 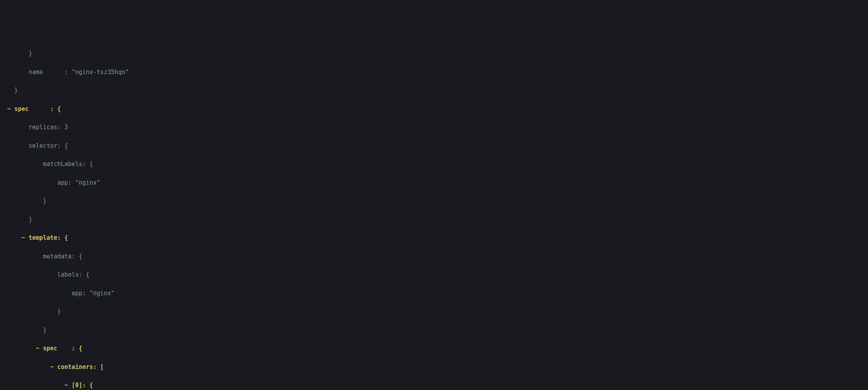 What do you see at coordinates (48, 238) in the screenshot?
I see `diff-key-changed: template: {` at bounding box center [48, 238].